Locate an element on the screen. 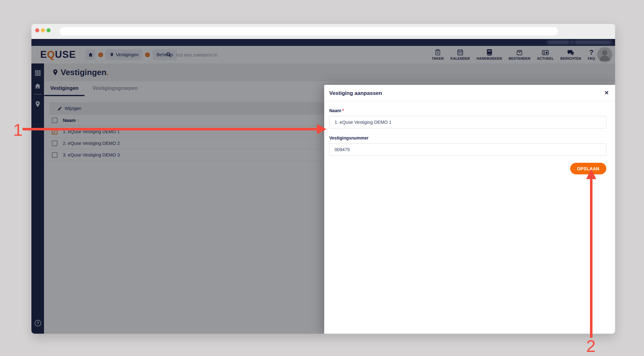 This screenshot has width=644, height=356. label-text: Vestigingsnummer is located at coordinates (349, 138).